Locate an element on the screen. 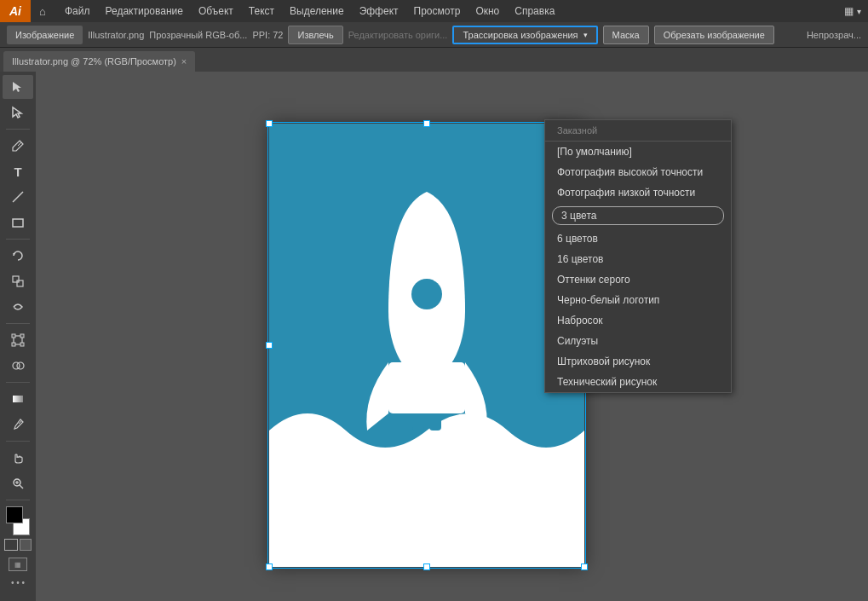 The width and height of the screenshot is (868, 601). dropdown-item-5: 16 цветов is located at coordinates (638, 259).